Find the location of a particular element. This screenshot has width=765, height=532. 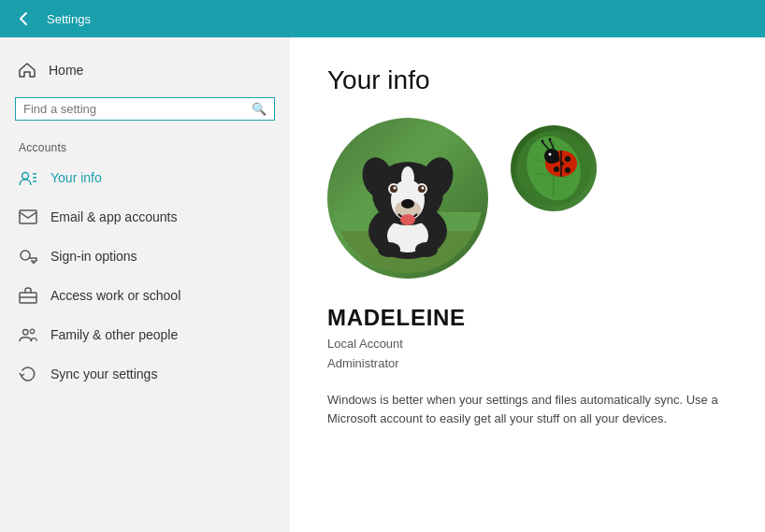

sidebar-item-email-label: Email & app accounts is located at coordinates (114, 217).